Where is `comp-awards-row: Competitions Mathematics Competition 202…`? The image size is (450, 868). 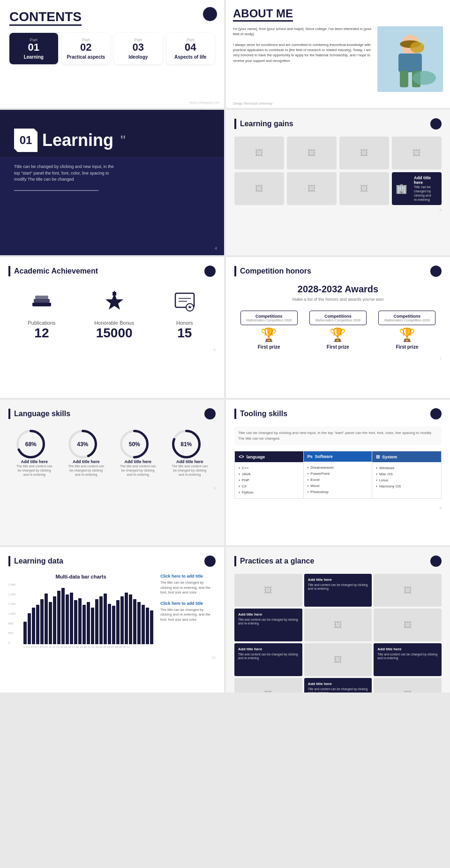
comp-awards-row: Competitions Mathematics Competition 202… is located at coordinates (338, 329).